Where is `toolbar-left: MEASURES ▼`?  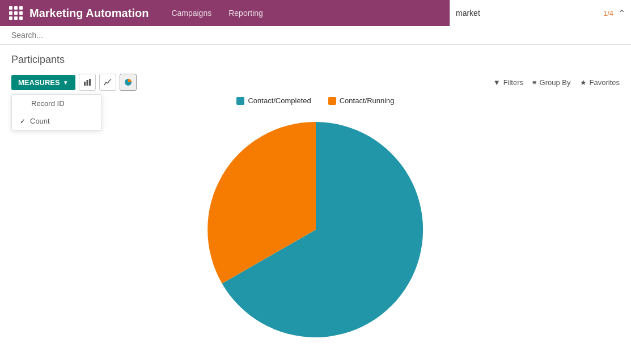
toolbar-left: MEASURES ▼ is located at coordinates (74, 82).